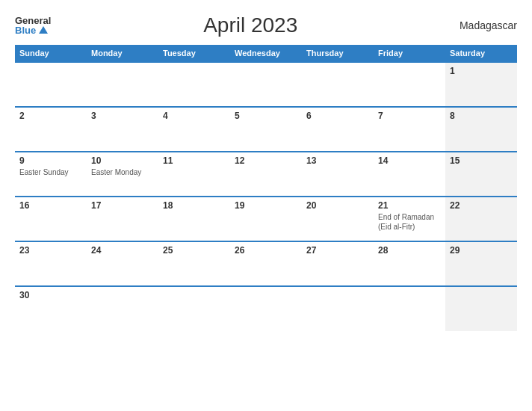  Describe the element at coordinates (409, 250) in the screenshot. I see `day-number: 28` at that location.